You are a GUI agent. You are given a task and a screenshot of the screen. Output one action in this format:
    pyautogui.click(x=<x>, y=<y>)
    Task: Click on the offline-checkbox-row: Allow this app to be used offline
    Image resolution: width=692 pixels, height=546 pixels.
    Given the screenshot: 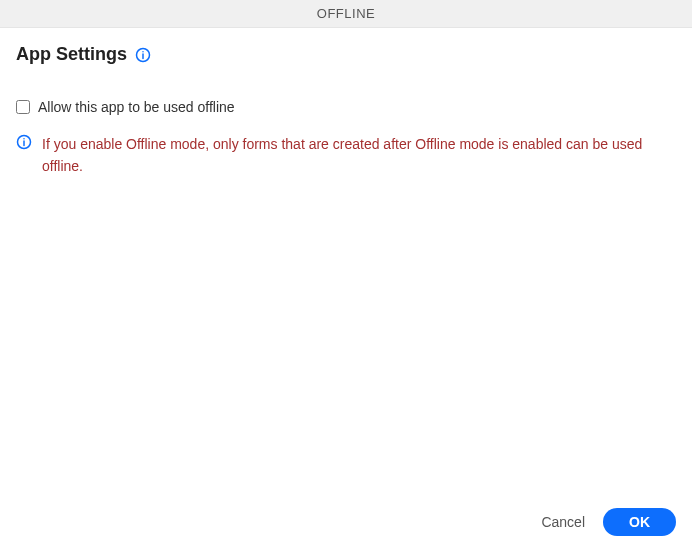 What is the action you would take?
    pyautogui.click(x=346, y=107)
    